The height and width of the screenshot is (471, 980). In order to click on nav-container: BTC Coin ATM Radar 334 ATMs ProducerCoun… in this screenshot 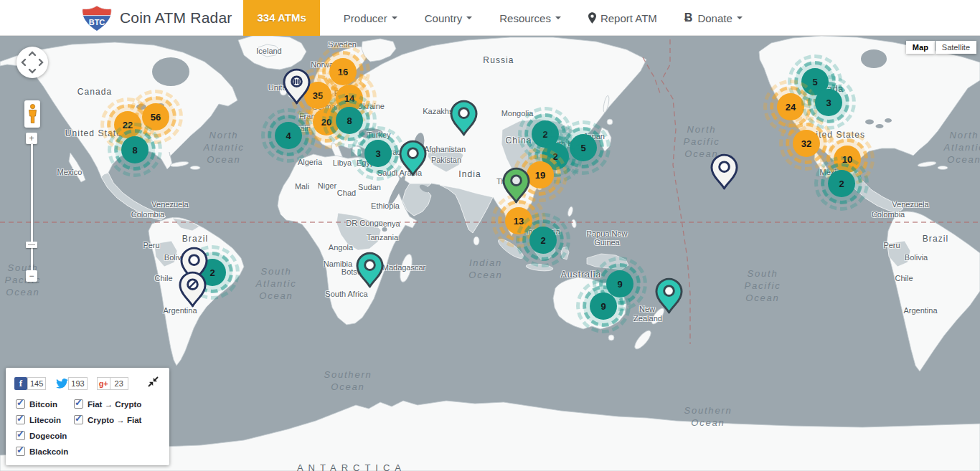, I will do `click(490, 18)`.